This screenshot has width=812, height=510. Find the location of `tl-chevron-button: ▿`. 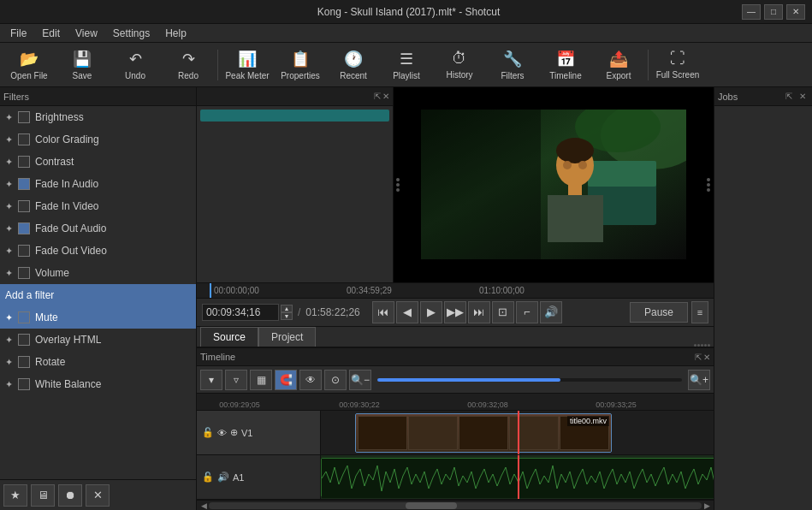

tl-chevron-button: ▿ is located at coordinates (236, 380).